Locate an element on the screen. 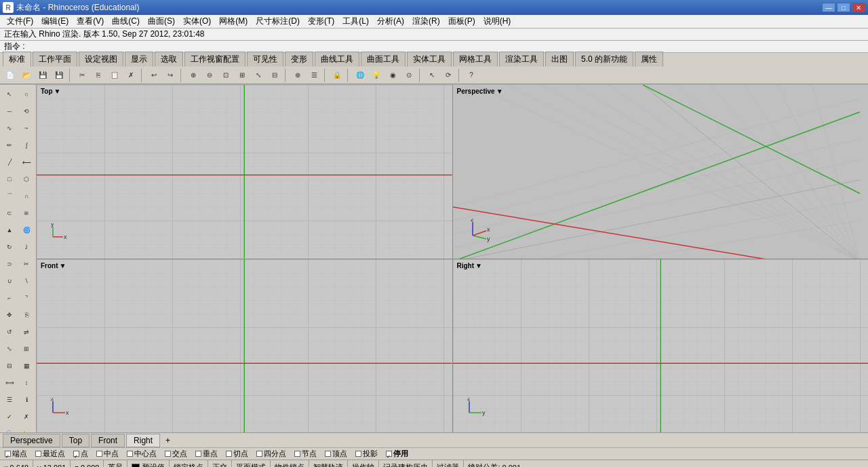 Image resolution: width=868 pixels, height=467 pixels. smart-track-btn: 智慧轨迹 is located at coordinates (328, 464).